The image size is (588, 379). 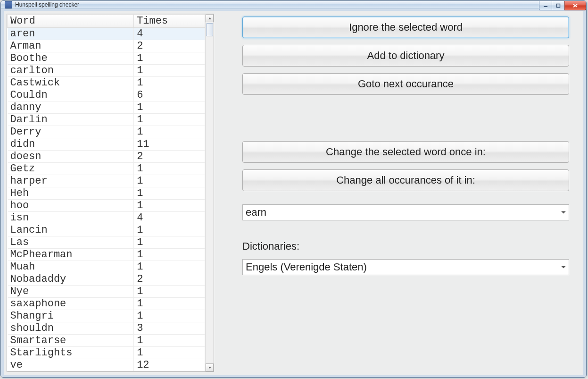 What do you see at coordinates (293, 5) in the screenshot?
I see `title-bar: Hunspell spelling checker` at bounding box center [293, 5].